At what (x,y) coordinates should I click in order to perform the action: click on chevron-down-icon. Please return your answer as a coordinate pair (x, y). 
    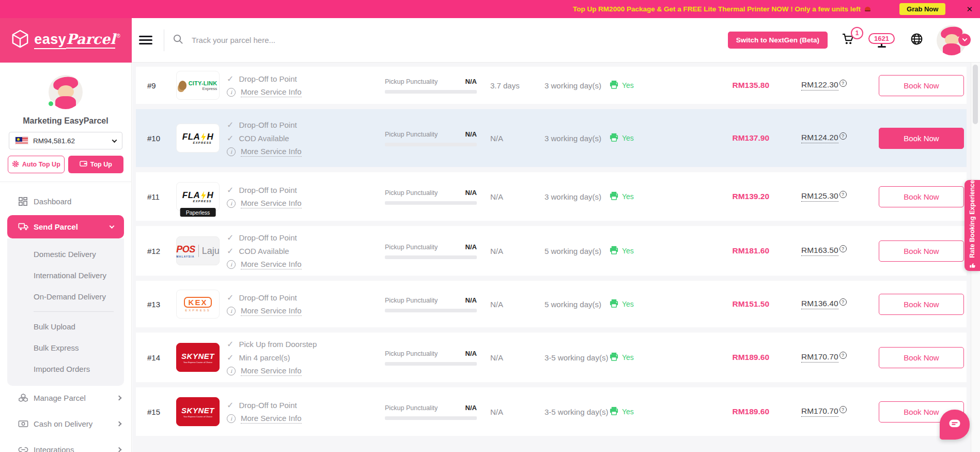
    Looking at the image, I should click on (112, 226).